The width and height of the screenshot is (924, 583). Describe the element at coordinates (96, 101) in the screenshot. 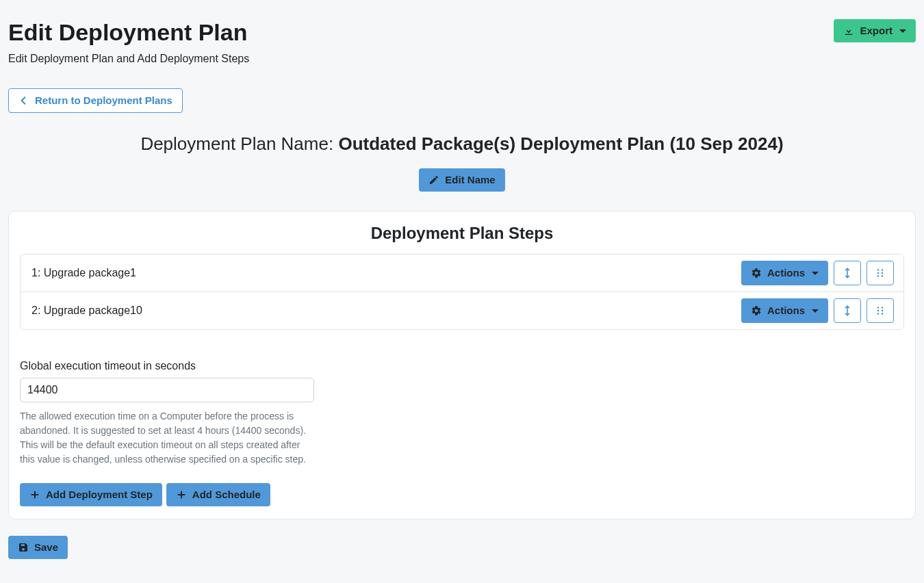

I see `return-button: Return to Deployment Plans` at that location.